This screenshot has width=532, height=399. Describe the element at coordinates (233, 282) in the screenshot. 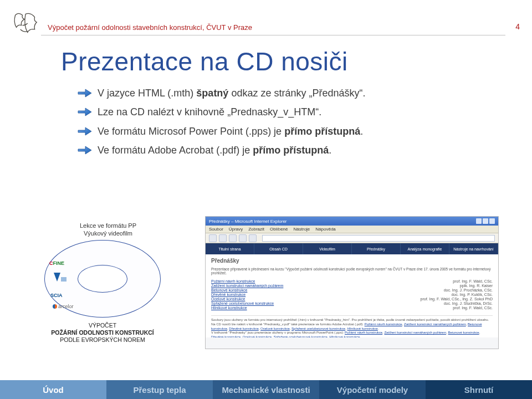

I see `lecture-link: Požární návrh konstrukce` at that location.